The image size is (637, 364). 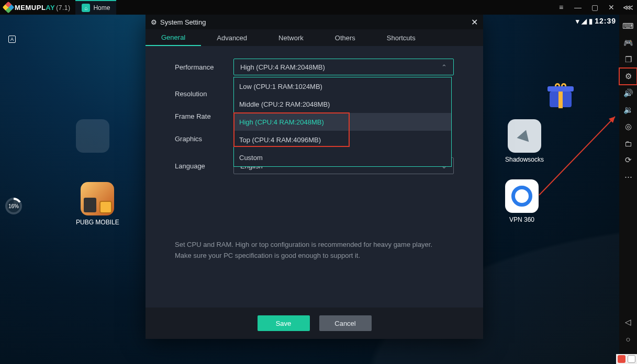 What do you see at coordinates (342, 104) in the screenshot?
I see `perf-option-middle: Middle (CPU:2 RAM:2048MB)` at bounding box center [342, 104].